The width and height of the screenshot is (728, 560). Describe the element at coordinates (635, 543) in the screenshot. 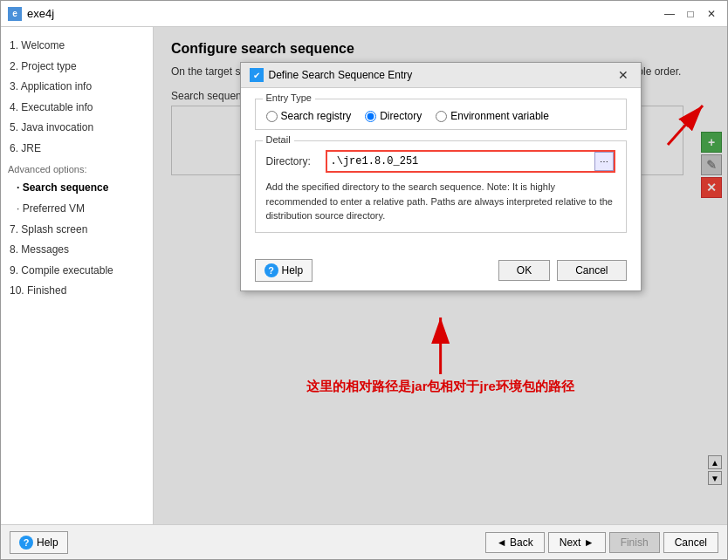

I see `finish-button: Finish` at that location.